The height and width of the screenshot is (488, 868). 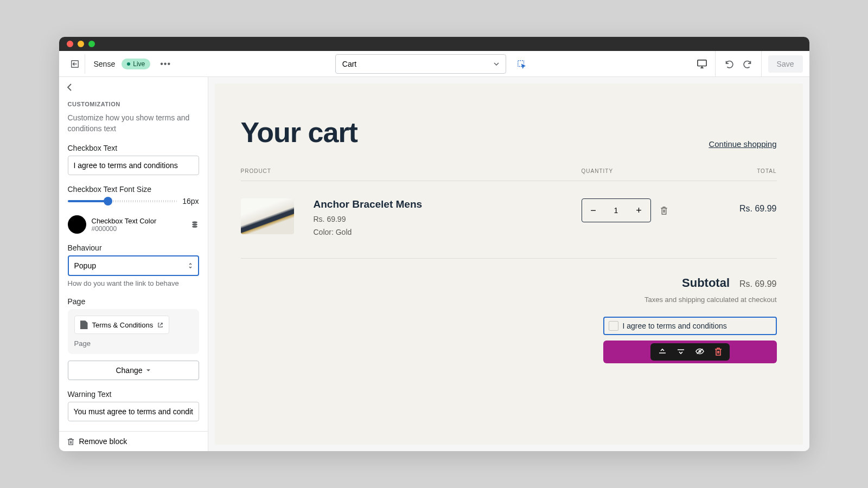 I want to click on subtotal-value: Rs. 69.99, so click(x=758, y=284).